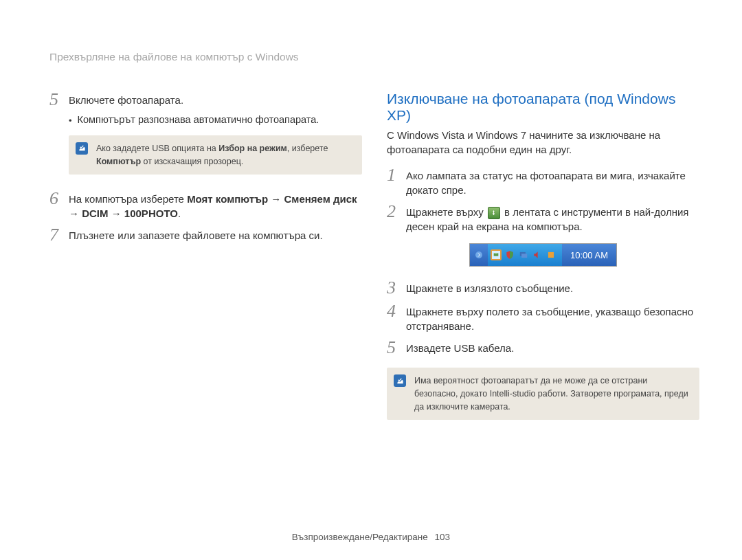 The width and height of the screenshot is (742, 560). I want to click on safely-remove-icon, so click(494, 213).